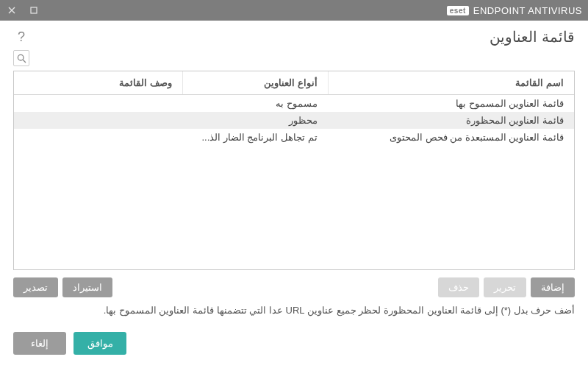  What do you see at coordinates (451, 121) in the screenshot?
I see `cell-name: قائمة العناوين المحظورة` at bounding box center [451, 121].